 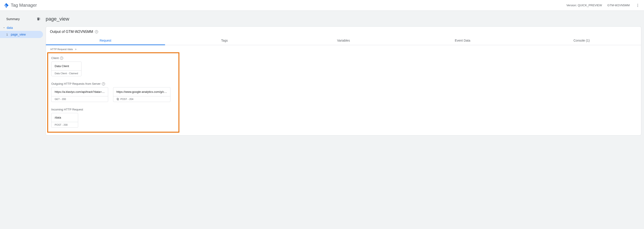 What do you see at coordinates (38, 19) in the screenshot?
I see `clear-icon` at bounding box center [38, 19].